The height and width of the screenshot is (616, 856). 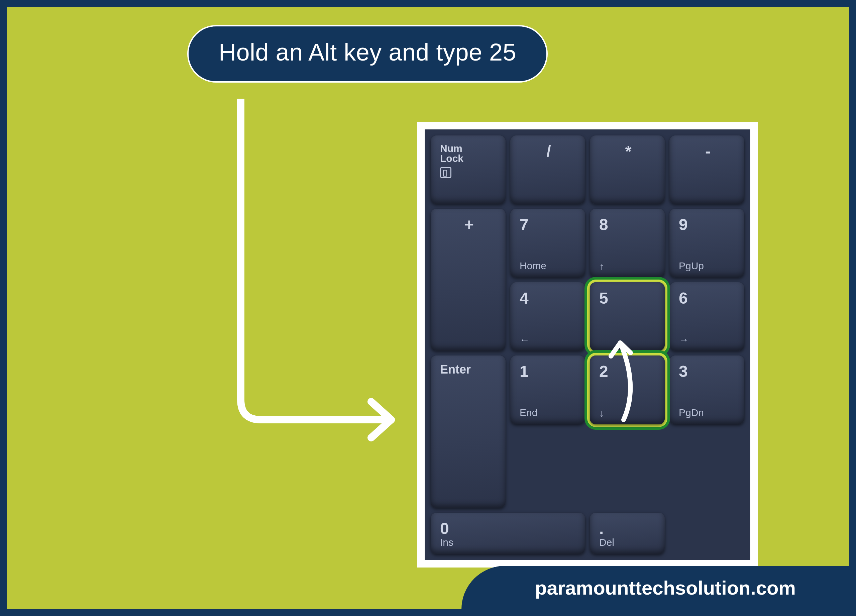 What do you see at coordinates (627, 533) in the screenshot?
I see `key-dot: . Del` at bounding box center [627, 533].